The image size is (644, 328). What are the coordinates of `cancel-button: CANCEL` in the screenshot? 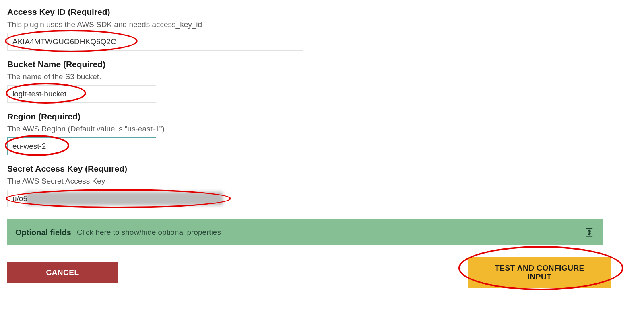 It's located at (63, 273).